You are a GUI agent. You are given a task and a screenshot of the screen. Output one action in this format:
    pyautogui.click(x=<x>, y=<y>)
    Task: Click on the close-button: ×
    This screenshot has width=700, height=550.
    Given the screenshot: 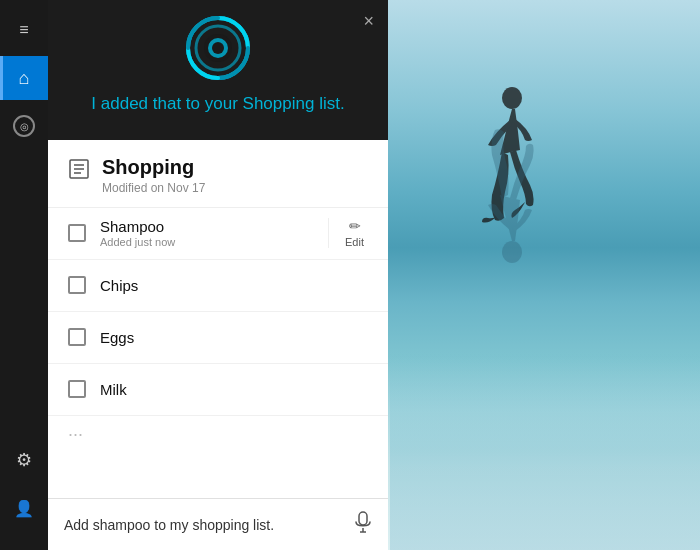 What is the action you would take?
    pyautogui.click(x=368, y=21)
    